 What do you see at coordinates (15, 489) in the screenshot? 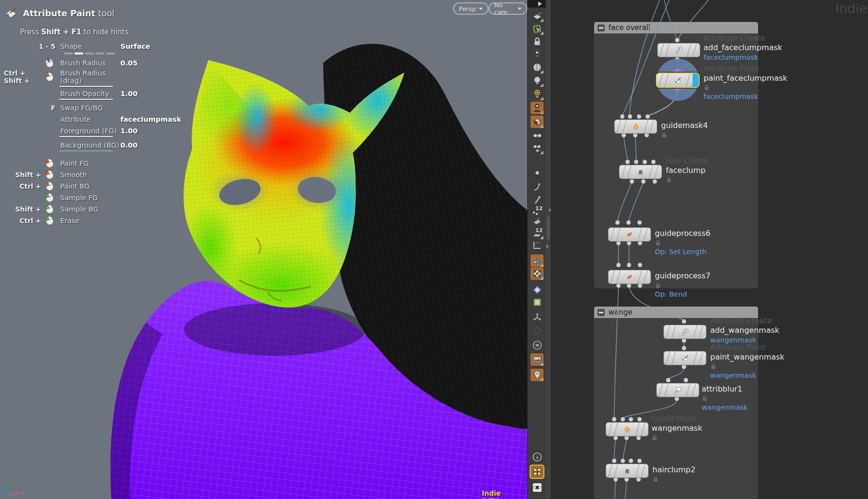
I see `axis-gizmo: y x z` at bounding box center [15, 489].